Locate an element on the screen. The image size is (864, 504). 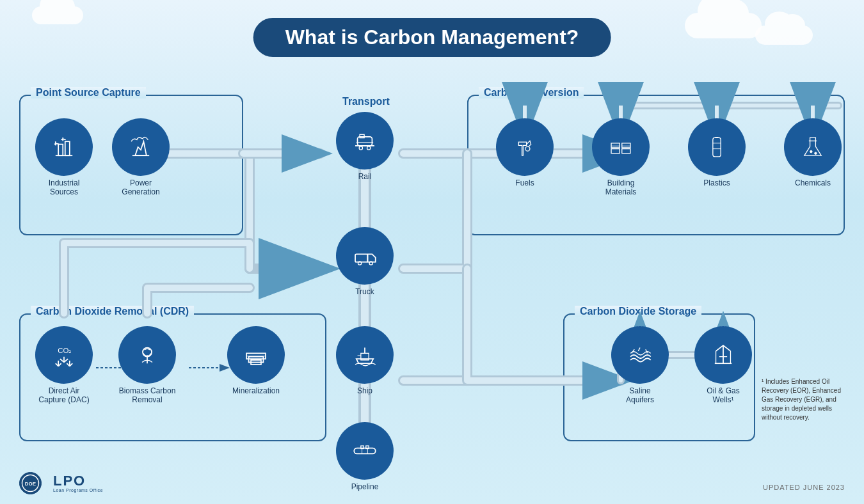
pipeline-circle is located at coordinates (365, 451).